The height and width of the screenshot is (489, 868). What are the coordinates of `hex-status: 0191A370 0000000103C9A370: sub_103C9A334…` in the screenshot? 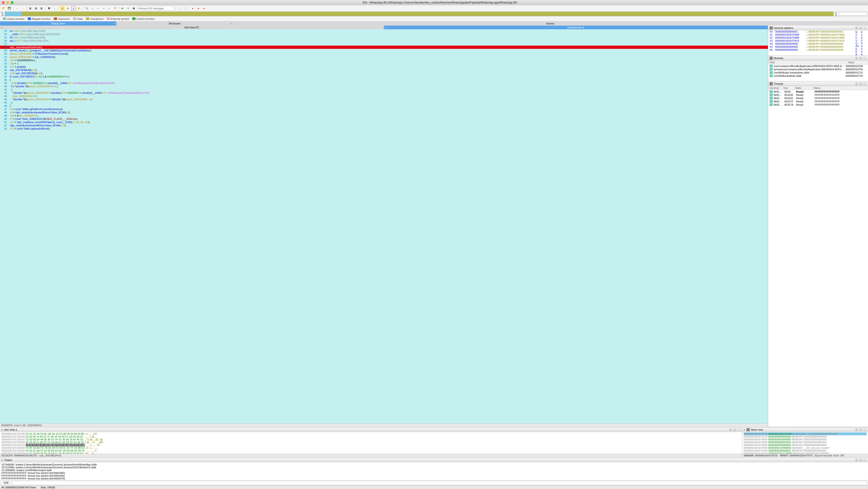 It's located at (371, 455).